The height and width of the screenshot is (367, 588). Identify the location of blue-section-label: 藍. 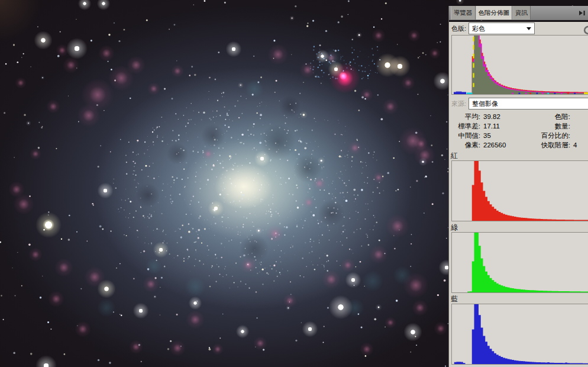
(519, 299).